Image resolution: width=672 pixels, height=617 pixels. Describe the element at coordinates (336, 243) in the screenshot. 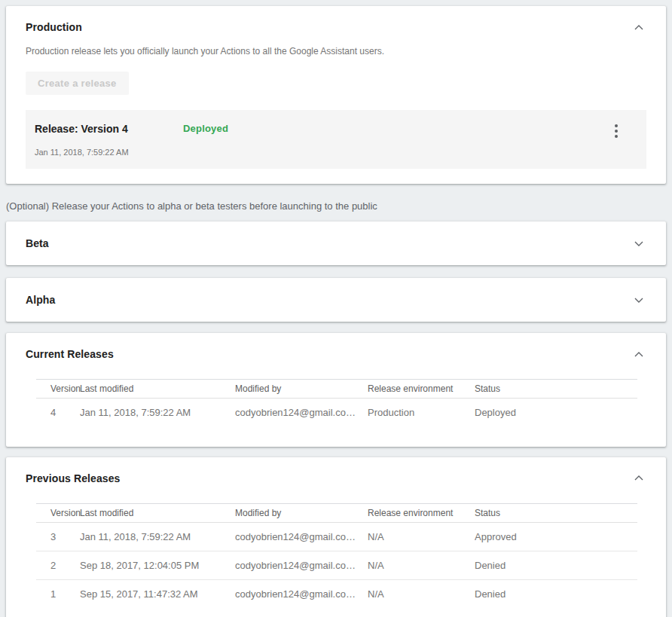

I see `beta-section: Beta` at that location.